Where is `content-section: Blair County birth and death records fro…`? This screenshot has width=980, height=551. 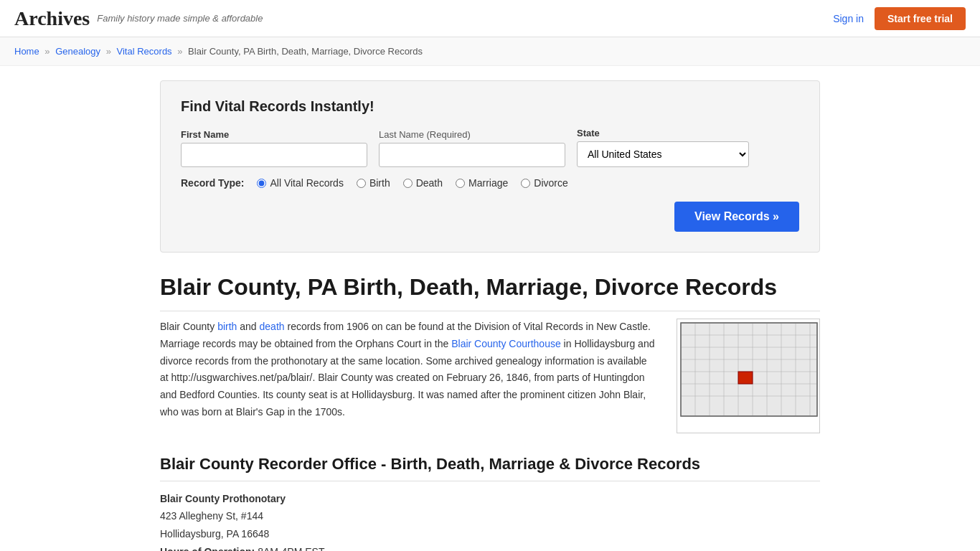 content-section: Blair County birth and death records fro… is located at coordinates (490, 376).